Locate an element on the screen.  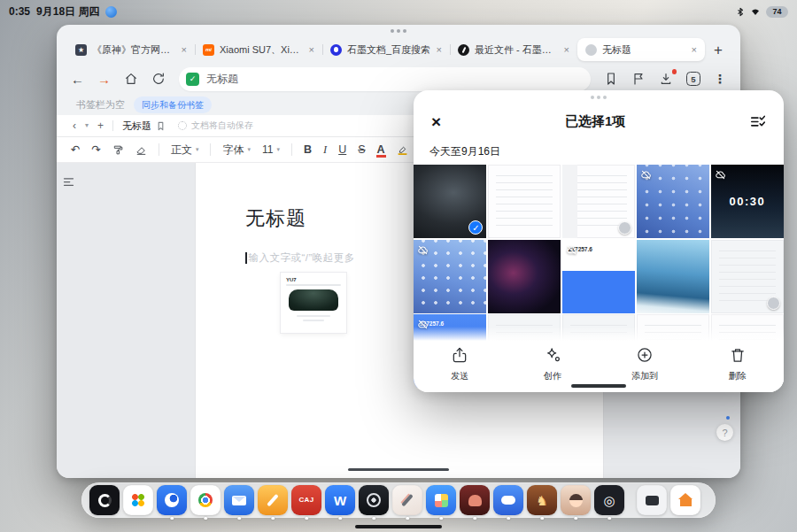
dock-app-recents is located at coordinates (652, 500).